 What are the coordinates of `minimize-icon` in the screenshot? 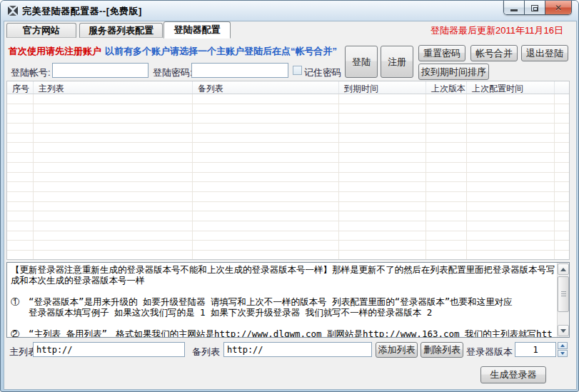 It's located at (514, 10).